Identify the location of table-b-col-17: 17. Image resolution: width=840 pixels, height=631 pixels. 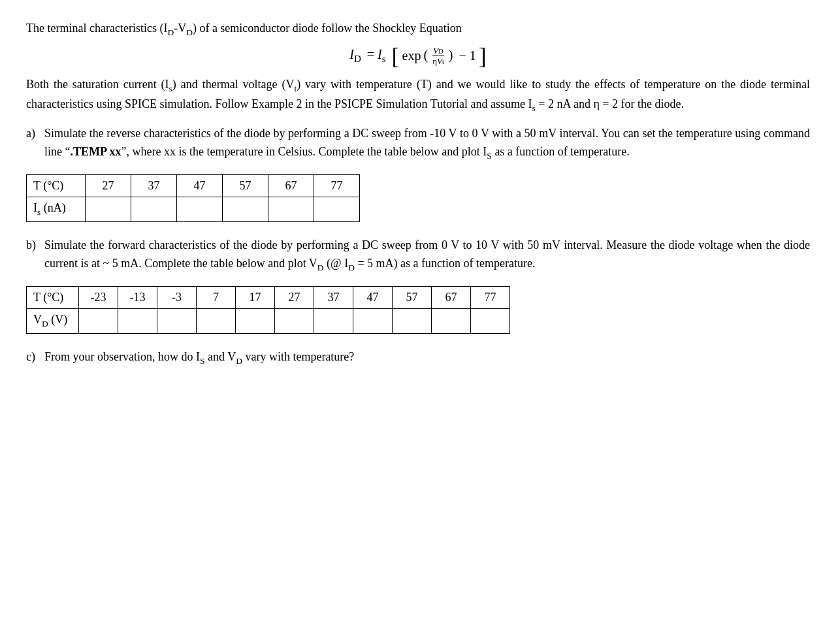
(255, 298).